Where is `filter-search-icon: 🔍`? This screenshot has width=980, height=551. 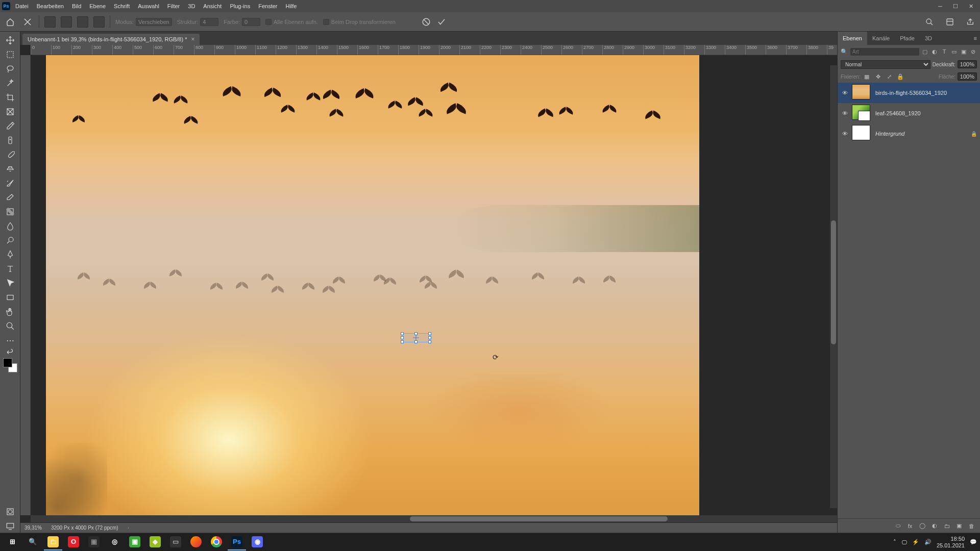
filter-search-icon: 🔍 is located at coordinates (844, 52).